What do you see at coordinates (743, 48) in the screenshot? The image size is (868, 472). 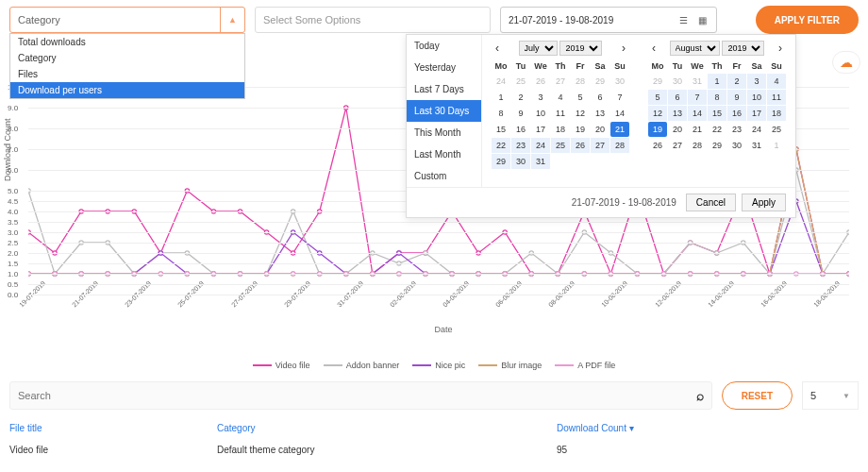 I see `year-select-right: 2019` at bounding box center [743, 48].